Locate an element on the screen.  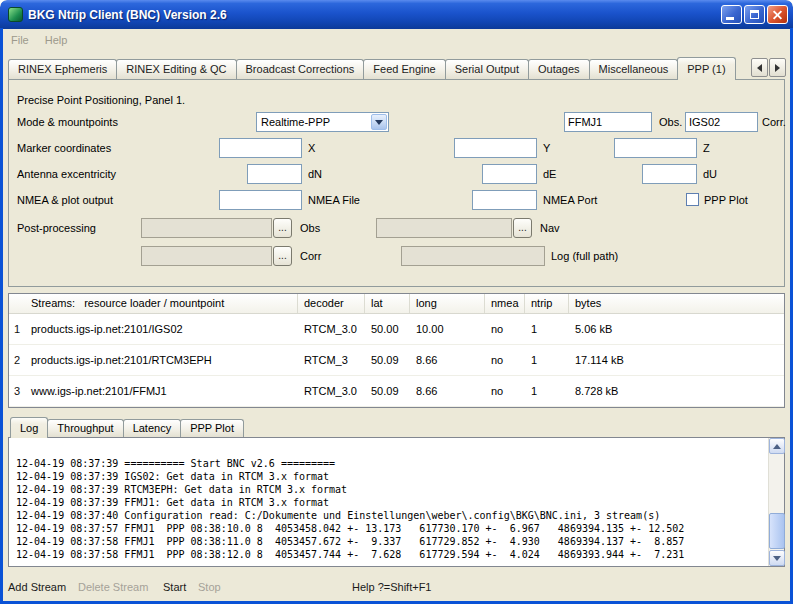
cell-mountpoint: products.igs-ip.net:2101/RTCM3EPH is located at coordinates (162, 360).